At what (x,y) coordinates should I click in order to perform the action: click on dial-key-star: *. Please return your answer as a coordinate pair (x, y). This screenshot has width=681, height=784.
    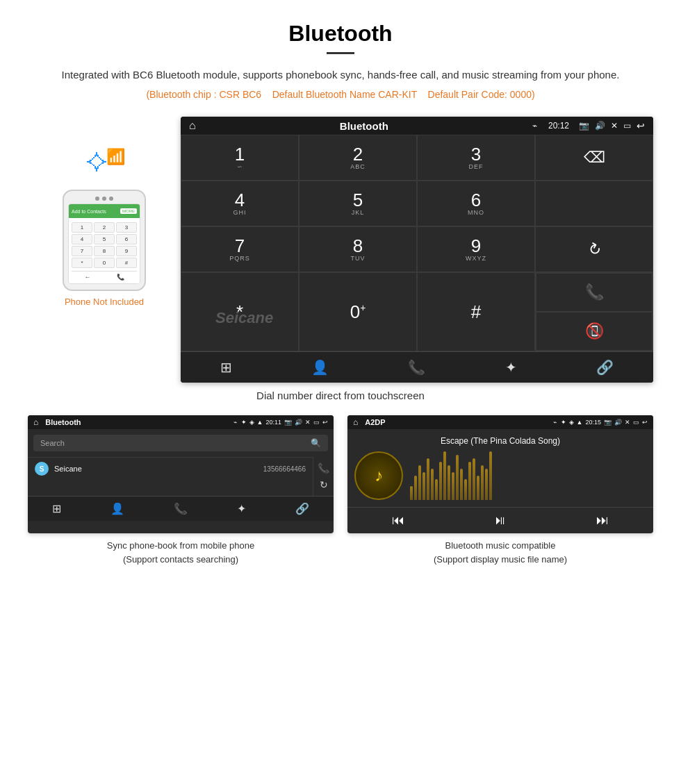
    Looking at the image, I should click on (240, 312).